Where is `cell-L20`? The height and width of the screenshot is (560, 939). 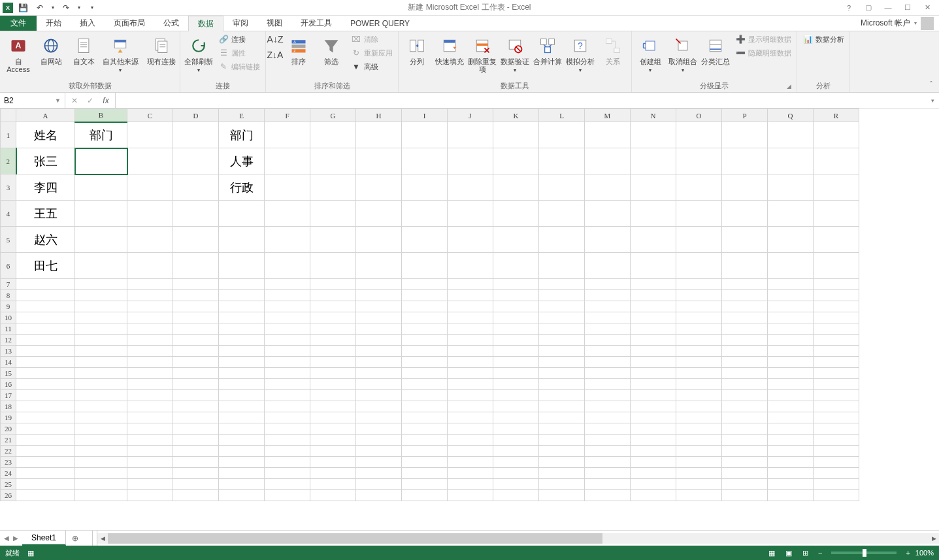 cell-L20 is located at coordinates (562, 429).